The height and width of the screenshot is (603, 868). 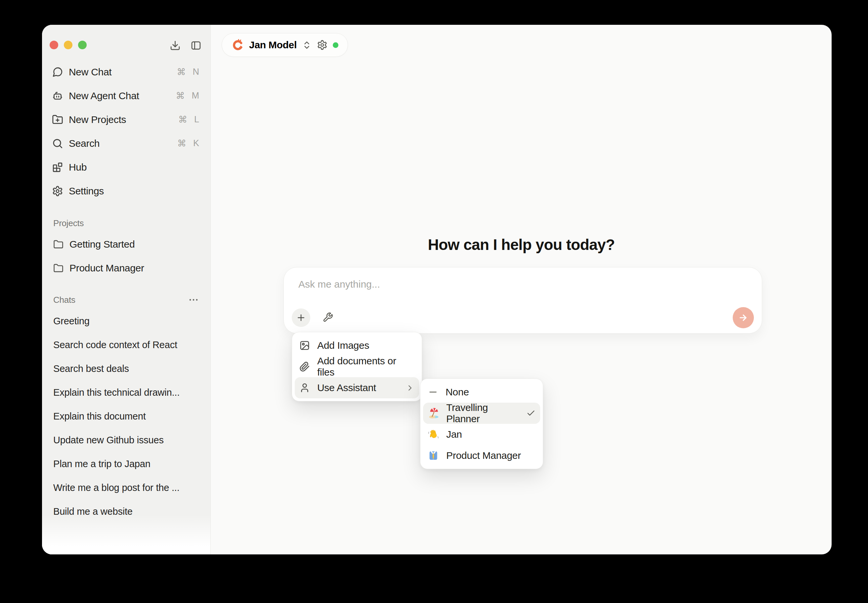 I want to click on shortcut-hint: ⌘N, so click(x=188, y=72).